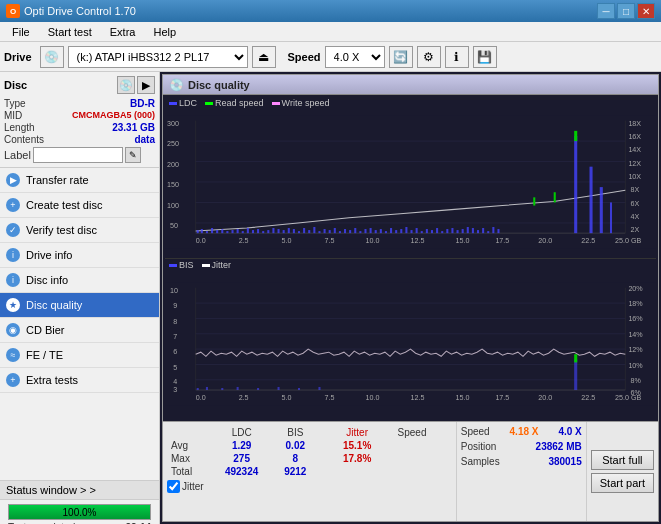 This screenshot has height=524, width=661. What do you see at coordinates (634, 204) in the screenshot?
I see `svg-text: 6X` at bounding box center [634, 204].